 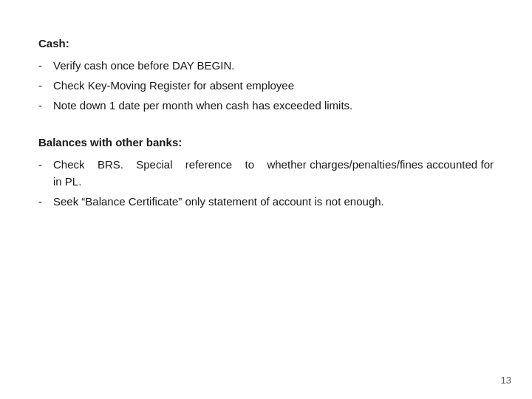 I want to click on list-item: - Check BRS. Special reference to whethe…, so click(x=266, y=173).